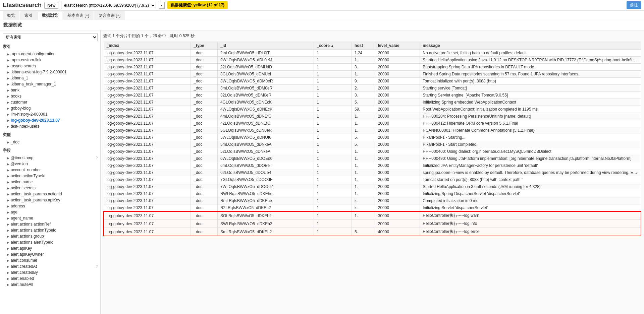 Image resolution: width=644 pixels, height=314 pixels. Describe the element at coordinates (50, 285) in the screenshot. I see `sidebar-field-item: ▶alert.muteAll` at that location.